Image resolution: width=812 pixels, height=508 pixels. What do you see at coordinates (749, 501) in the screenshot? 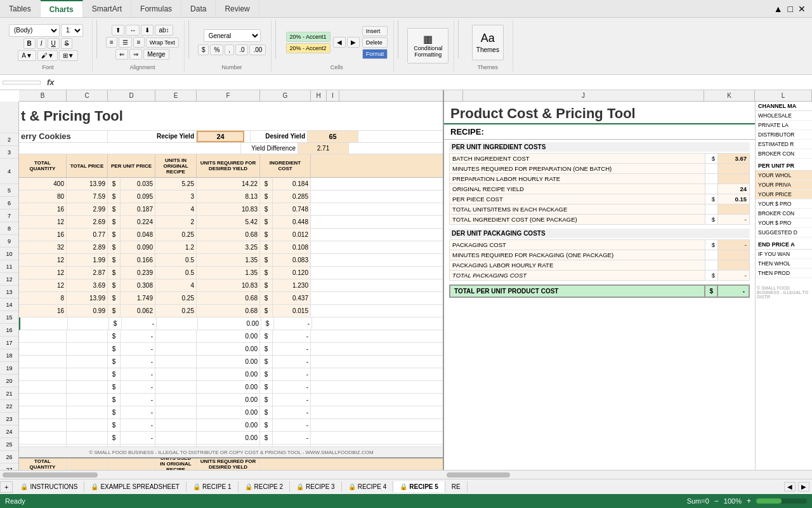
I see `zoom-in-btn: +` at bounding box center [749, 501].